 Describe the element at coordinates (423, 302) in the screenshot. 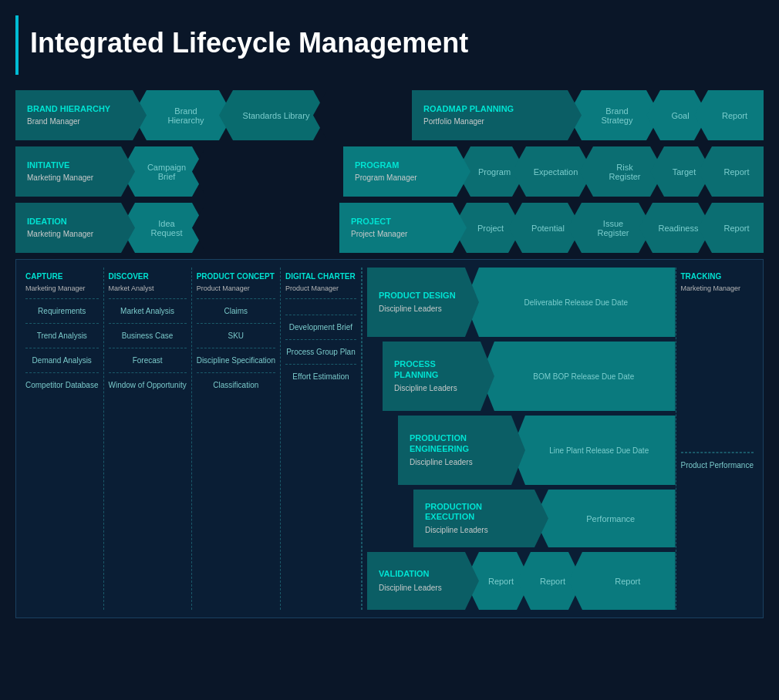

I see `product-design-block: PRODUCT DESIGN Discipline Leaders` at that location.